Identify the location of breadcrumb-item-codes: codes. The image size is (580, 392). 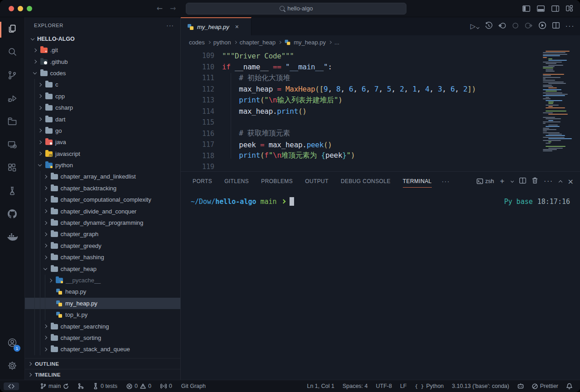
(197, 43).